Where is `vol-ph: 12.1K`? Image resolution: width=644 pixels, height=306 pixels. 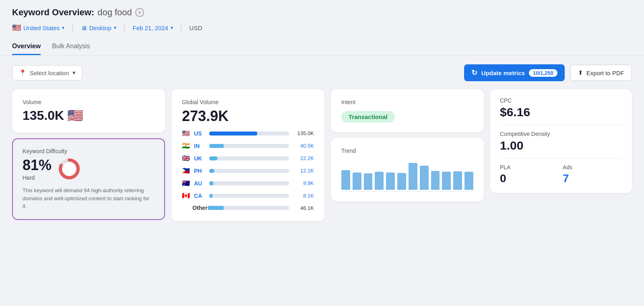
vol-ph: 12.1K is located at coordinates (303, 170).